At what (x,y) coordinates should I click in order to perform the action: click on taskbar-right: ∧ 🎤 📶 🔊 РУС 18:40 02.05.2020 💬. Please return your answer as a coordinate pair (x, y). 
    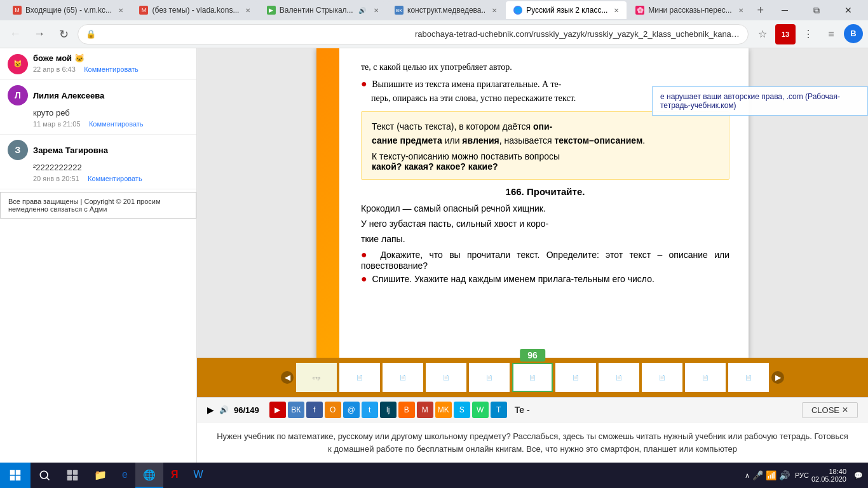
    Looking at the image, I should click on (806, 475).